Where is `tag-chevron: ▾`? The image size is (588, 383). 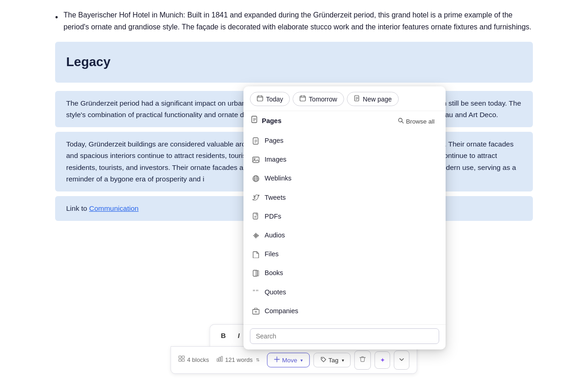 tag-chevron: ▾ is located at coordinates (343, 360).